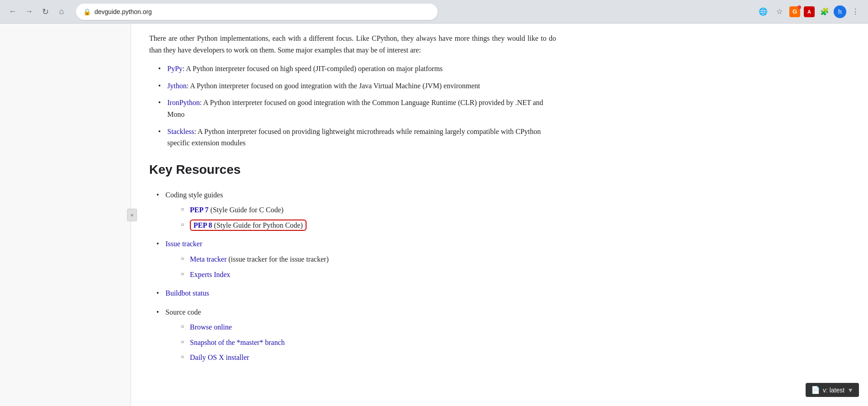  Describe the element at coordinates (184, 102) in the screenshot. I see `ironpython-link: IronPython` at that location.